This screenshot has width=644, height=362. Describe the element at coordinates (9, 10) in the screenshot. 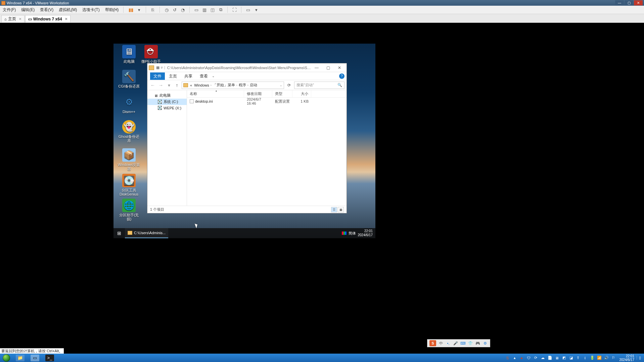

I see `menu-file: 文件(F)` at that location.